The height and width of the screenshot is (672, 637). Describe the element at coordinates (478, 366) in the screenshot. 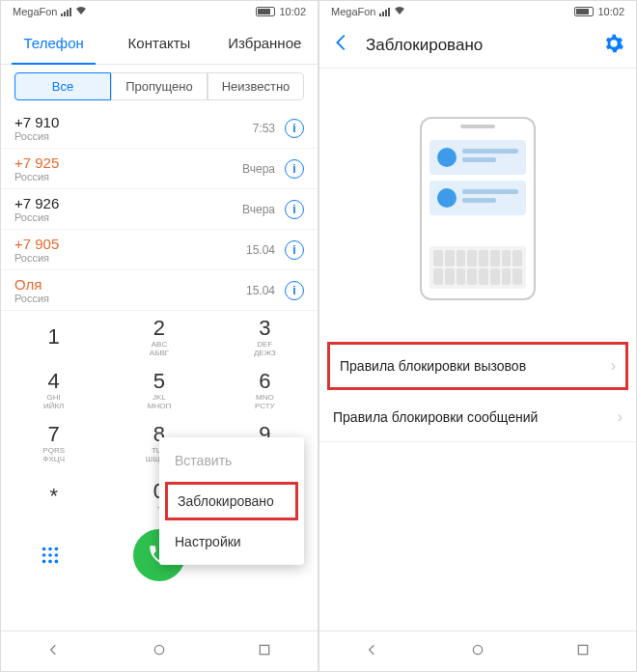

I see `settings-row: Правила блокировки вызовов›` at that location.